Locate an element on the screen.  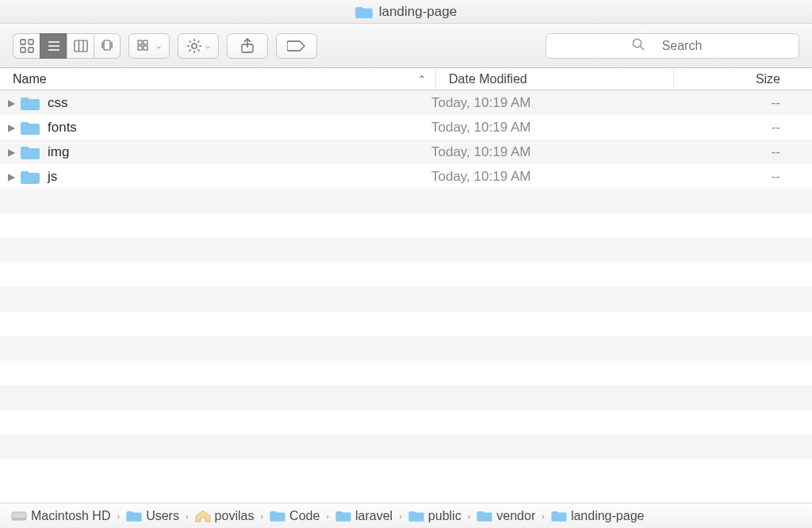
path-item: Code is located at coordinates (295, 516).